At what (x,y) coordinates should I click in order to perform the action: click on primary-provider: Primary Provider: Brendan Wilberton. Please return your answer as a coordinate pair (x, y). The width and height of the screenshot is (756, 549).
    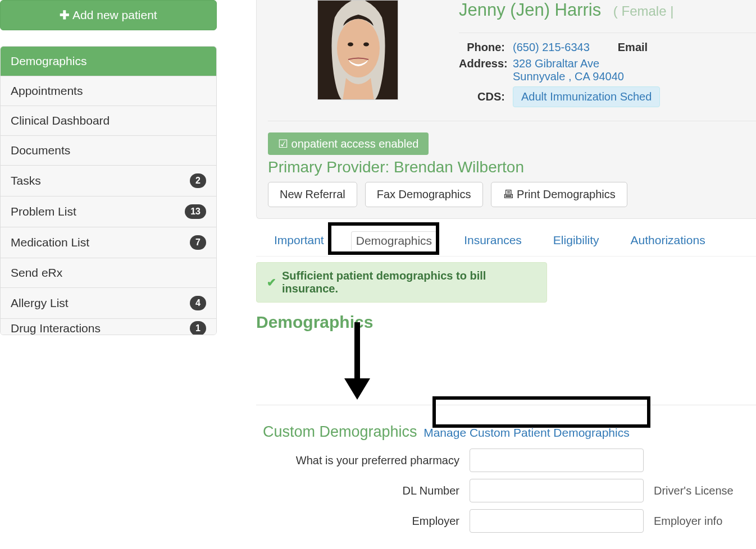
    Looking at the image, I should click on (512, 167).